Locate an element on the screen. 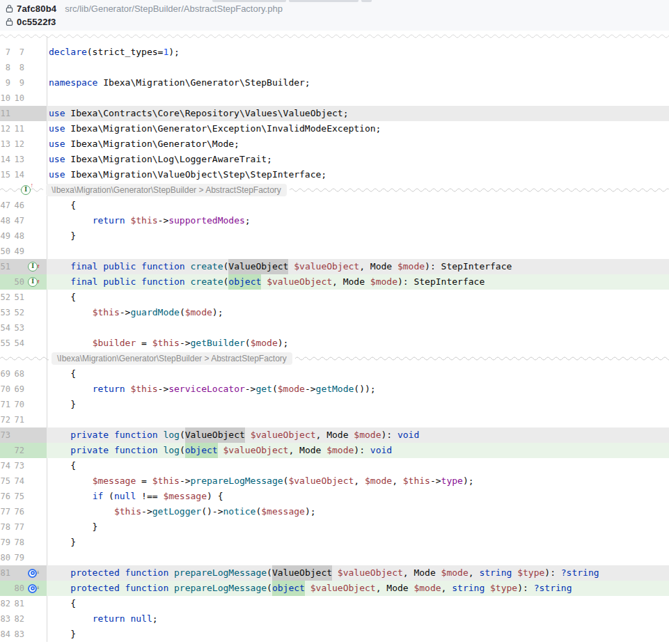  diff-line: 6968 { is located at coordinates (334, 374).